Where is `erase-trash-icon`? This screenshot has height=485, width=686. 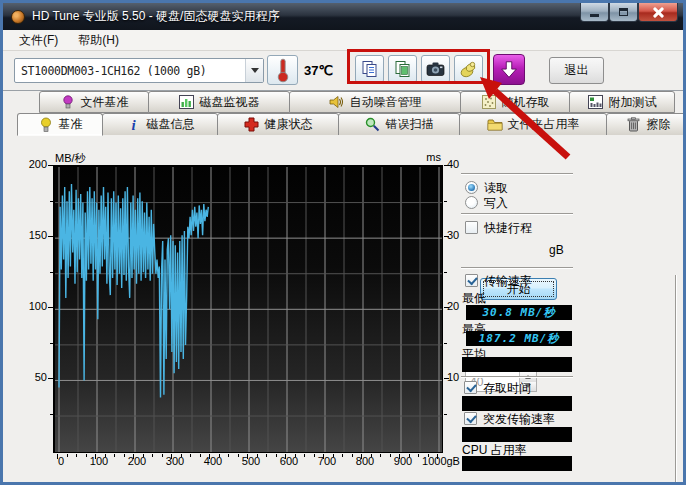 erase-trash-icon is located at coordinates (634, 125).